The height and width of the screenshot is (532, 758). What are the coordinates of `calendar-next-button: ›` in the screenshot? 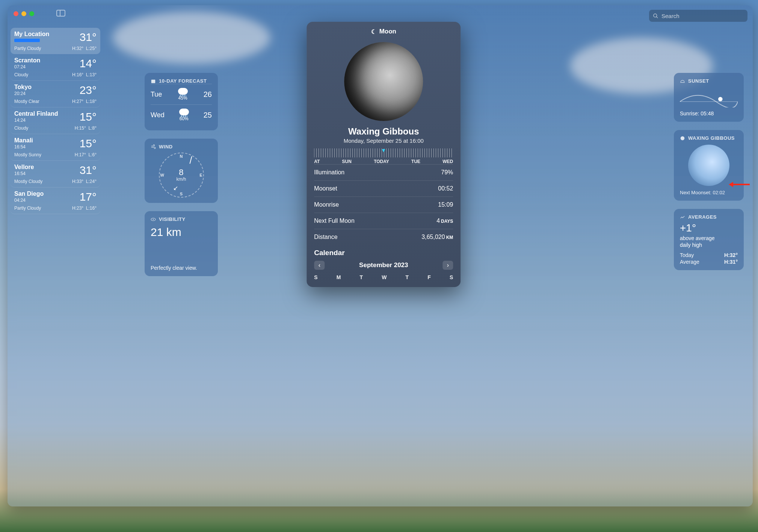 It's located at (448, 265).